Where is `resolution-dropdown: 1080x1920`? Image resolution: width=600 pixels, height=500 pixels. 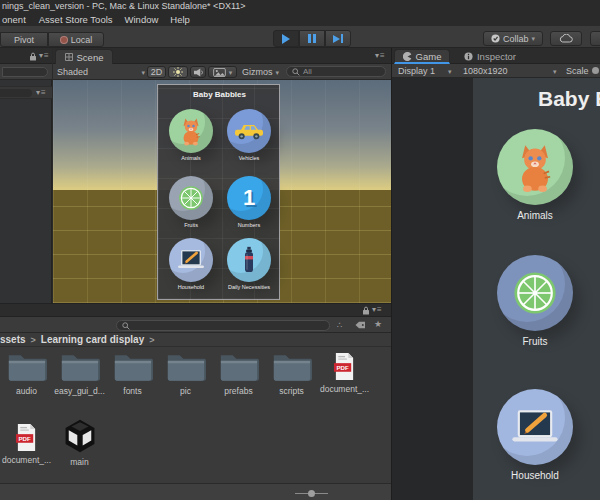 resolution-dropdown: 1080x1920 is located at coordinates (486, 71).